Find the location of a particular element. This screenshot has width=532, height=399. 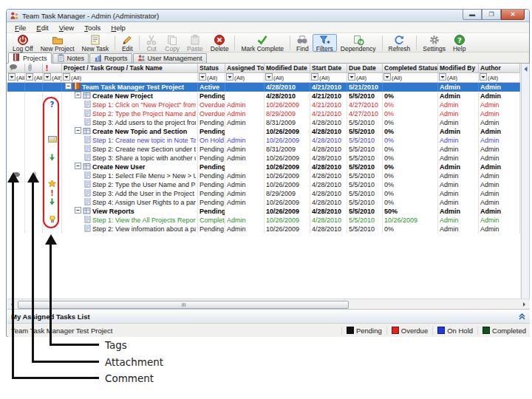

tab-user-management: User Management is located at coordinates (170, 58).